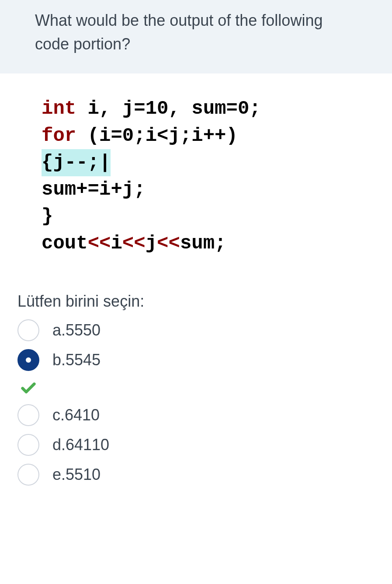  I want to click on code-text: cout, so click(65, 243).